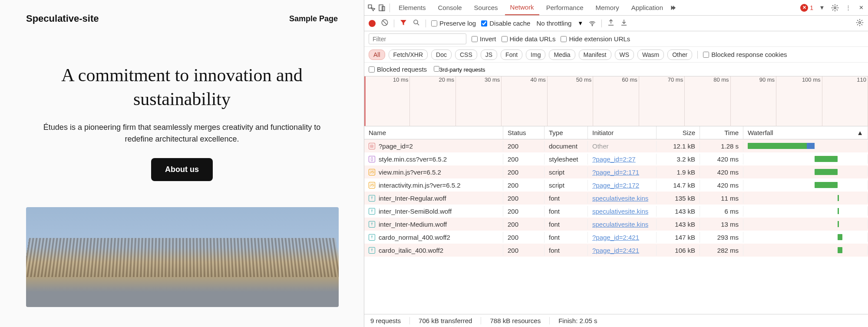 The width and height of the screenshot is (868, 327). Describe the element at coordinates (450, 8) in the screenshot. I see `tab-console: Console` at that location.